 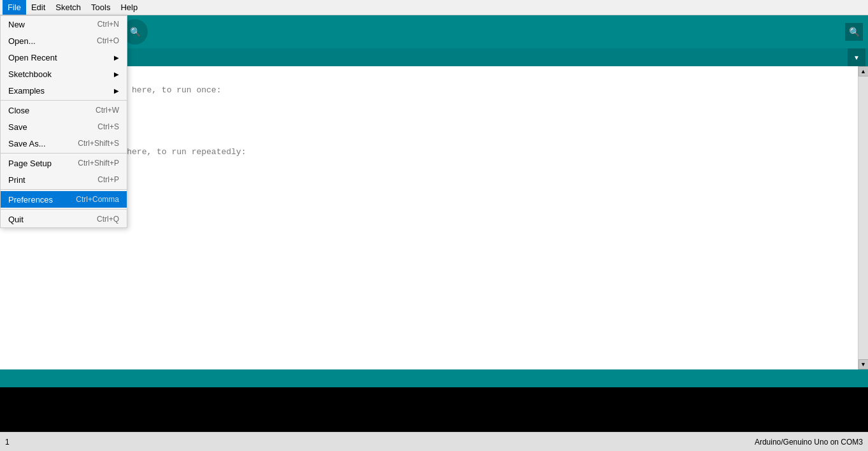 I want to click on menu-item-open: Open... Ctrl+O, so click(x=64, y=41).